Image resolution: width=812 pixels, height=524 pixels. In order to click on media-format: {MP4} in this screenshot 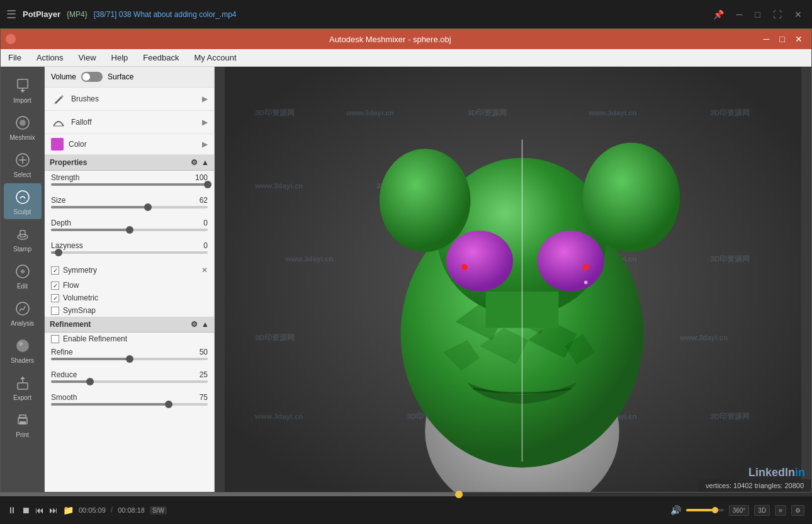, I will do `click(77, 14)`.